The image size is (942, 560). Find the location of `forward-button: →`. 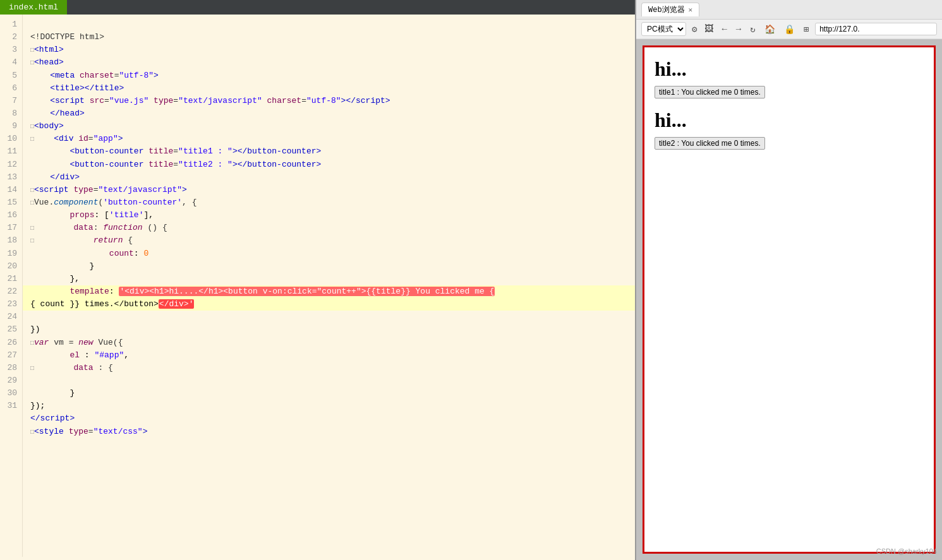

forward-button: → is located at coordinates (739, 29).